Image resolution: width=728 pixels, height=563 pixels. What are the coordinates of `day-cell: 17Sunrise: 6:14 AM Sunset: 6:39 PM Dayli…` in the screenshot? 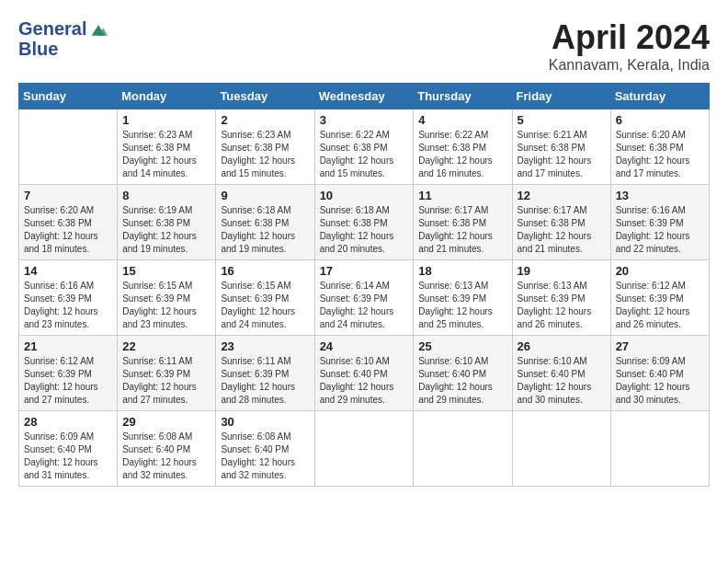 It's located at (364, 298).